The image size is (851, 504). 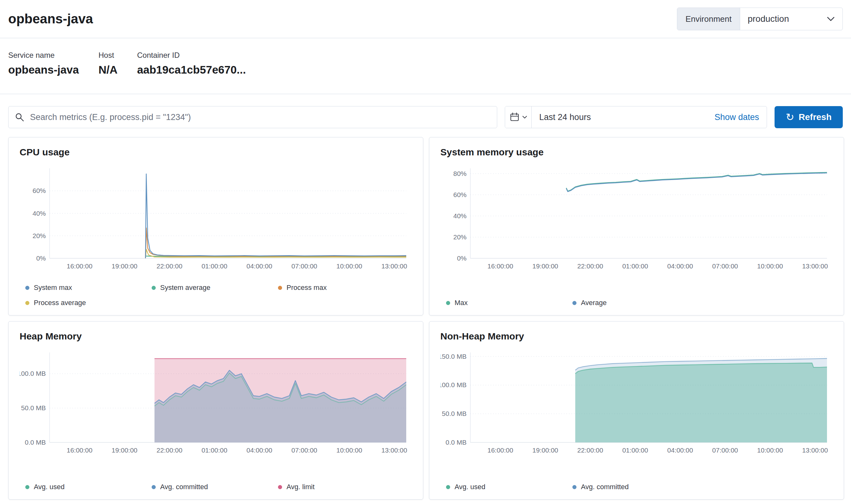 What do you see at coordinates (637, 152) in the screenshot?
I see `system-memory-title: System memory usage` at bounding box center [637, 152].